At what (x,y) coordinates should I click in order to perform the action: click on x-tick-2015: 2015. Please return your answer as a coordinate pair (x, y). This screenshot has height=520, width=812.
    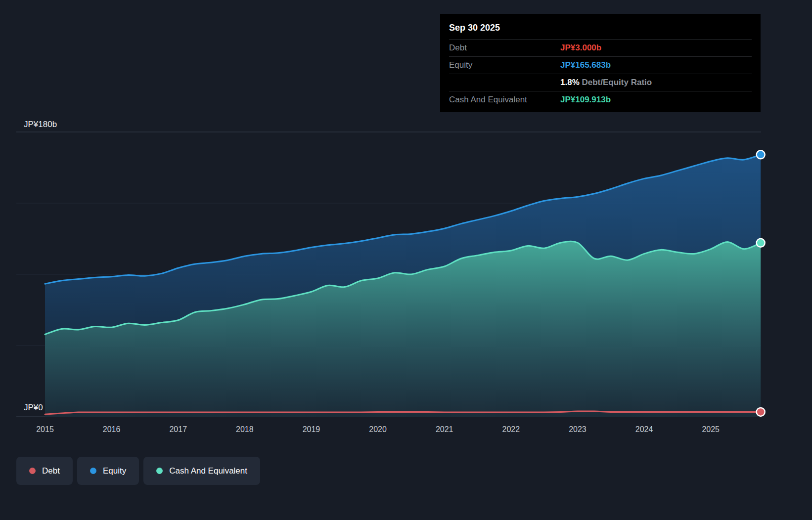
    Looking at the image, I should click on (45, 430).